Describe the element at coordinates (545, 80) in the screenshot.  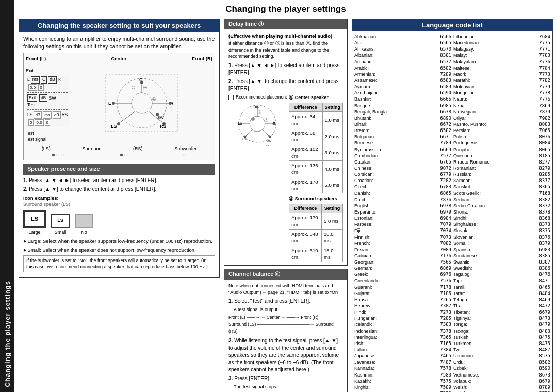
I see `lang-code: 7782` at that location.